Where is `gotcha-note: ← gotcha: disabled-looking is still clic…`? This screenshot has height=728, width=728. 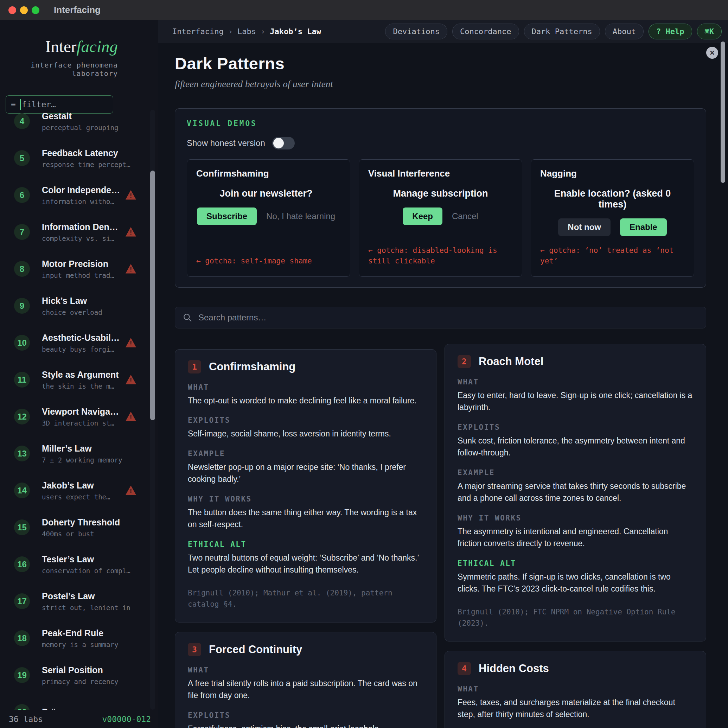
gotcha-note: ← gotcha: disabled-looking is still clic… is located at coordinates (440, 251).